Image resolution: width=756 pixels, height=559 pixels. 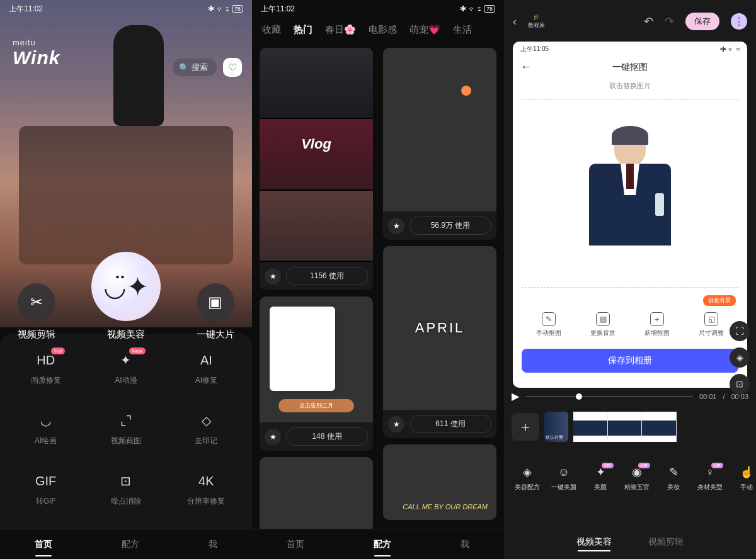 I want to click on use-count: 1156 使用, so click(x=327, y=276).